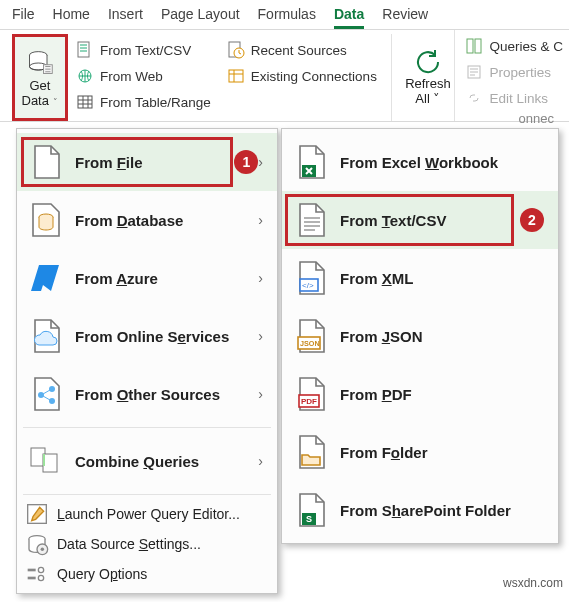 Image resolution: width=569 pixels, height=602 pixels. Describe the element at coordinates (37, 514) in the screenshot. I see `pq-editor-icon` at that location.